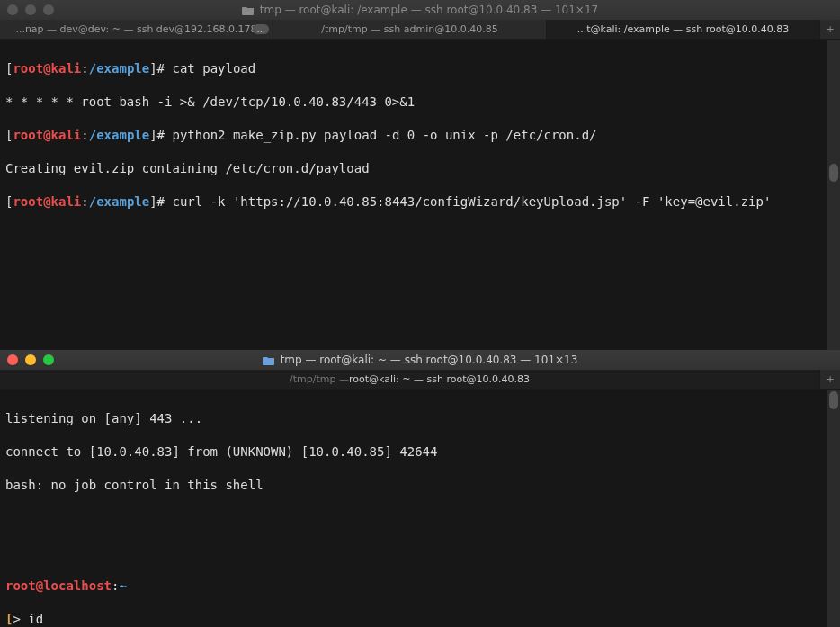 This screenshot has height=627, width=840. I want to click on tab-admin: /tmp/tmp — ssh admin@10.0.40.85, so click(410, 29).